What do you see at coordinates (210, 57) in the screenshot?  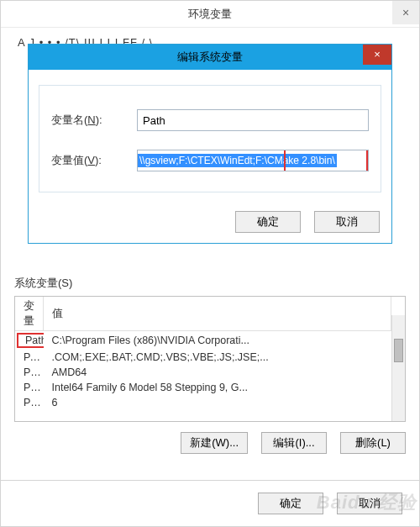 I see `inner-title: 编辑系统变量` at bounding box center [210, 57].